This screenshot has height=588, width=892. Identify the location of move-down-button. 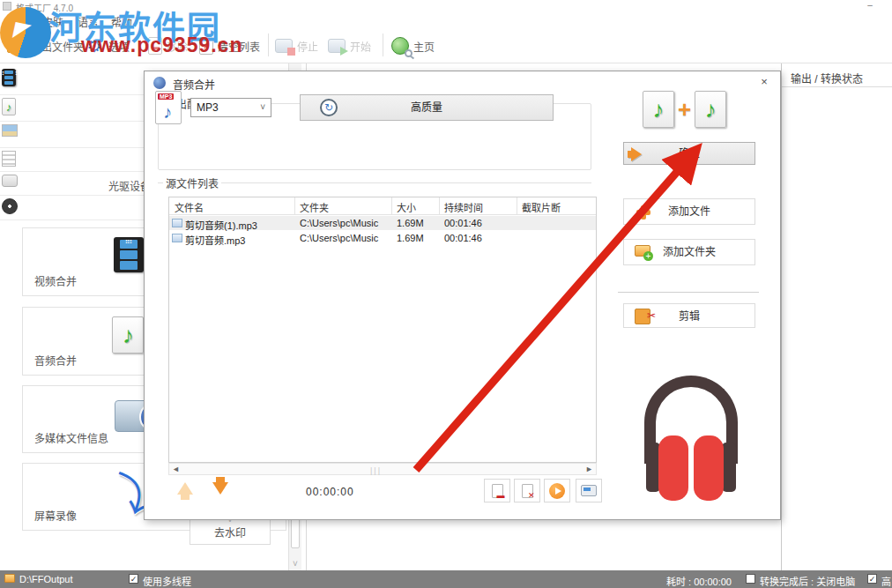
(220, 488).